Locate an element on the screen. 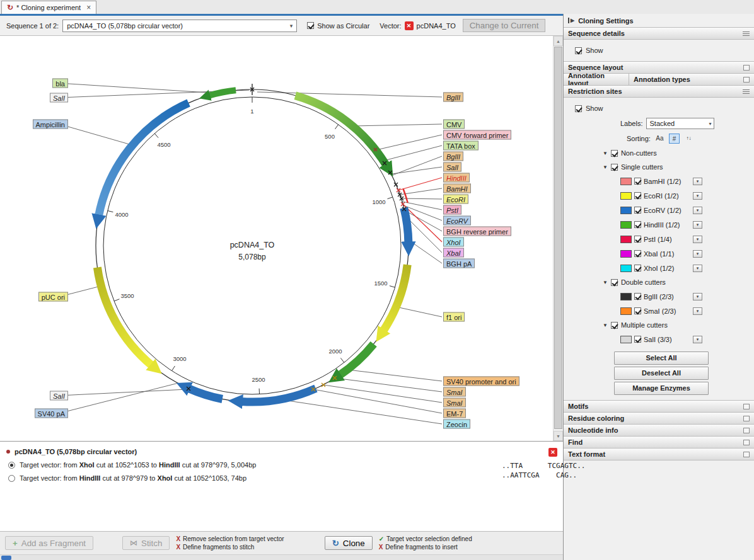 The width and height of the screenshot is (754, 560). map-label-xhoi: XhoI is located at coordinates (454, 242).